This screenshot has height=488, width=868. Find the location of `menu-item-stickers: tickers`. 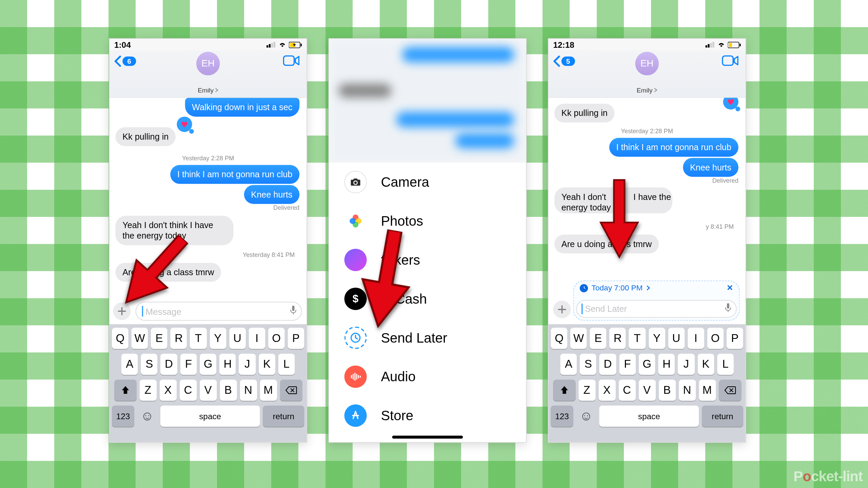

menu-item-stickers: tickers is located at coordinates (427, 260).